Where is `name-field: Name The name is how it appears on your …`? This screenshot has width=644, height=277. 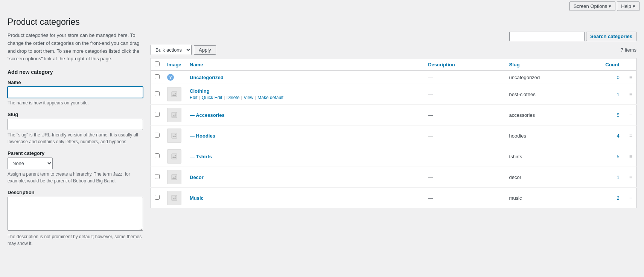 name-field: Name The name is how it appears on your … is located at coordinates (75, 93).